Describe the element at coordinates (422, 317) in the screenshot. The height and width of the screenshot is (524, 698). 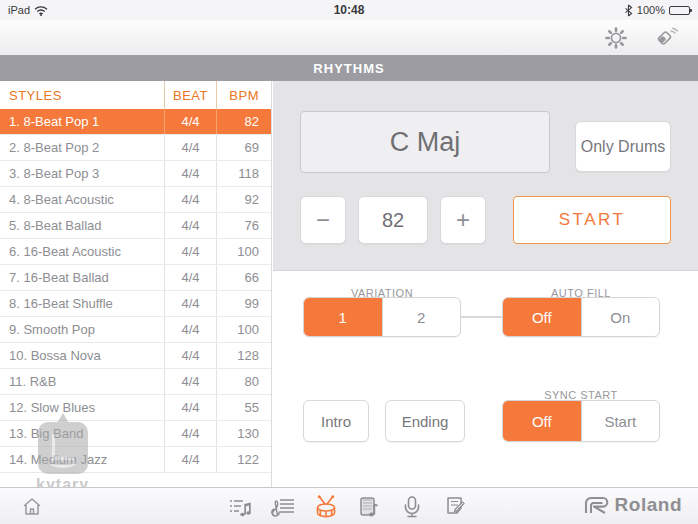
I see `variation-option-2: 2` at that location.